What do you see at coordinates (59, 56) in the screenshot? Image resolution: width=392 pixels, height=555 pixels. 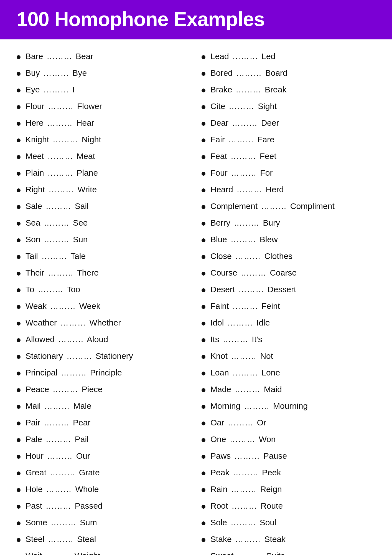 I see `word-pair: Bare ……… Bear` at bounding box center [59, 56].